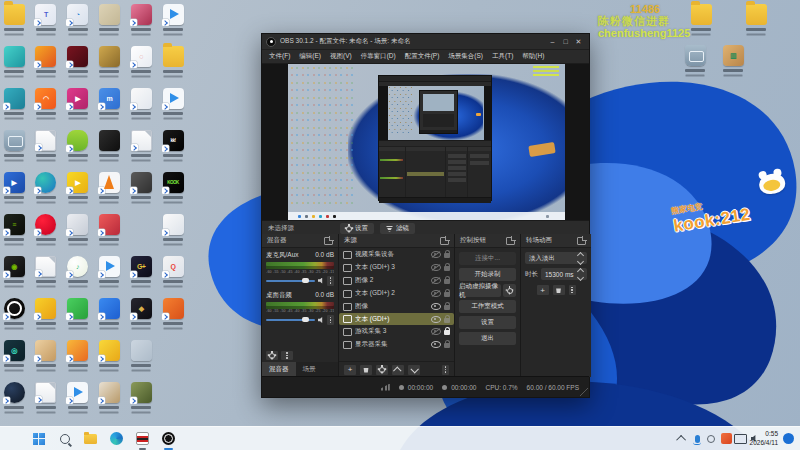  Describe the element at coordinates (533, 56) in the screenshot. I see `menu-item: 帮助(H)` at that location.